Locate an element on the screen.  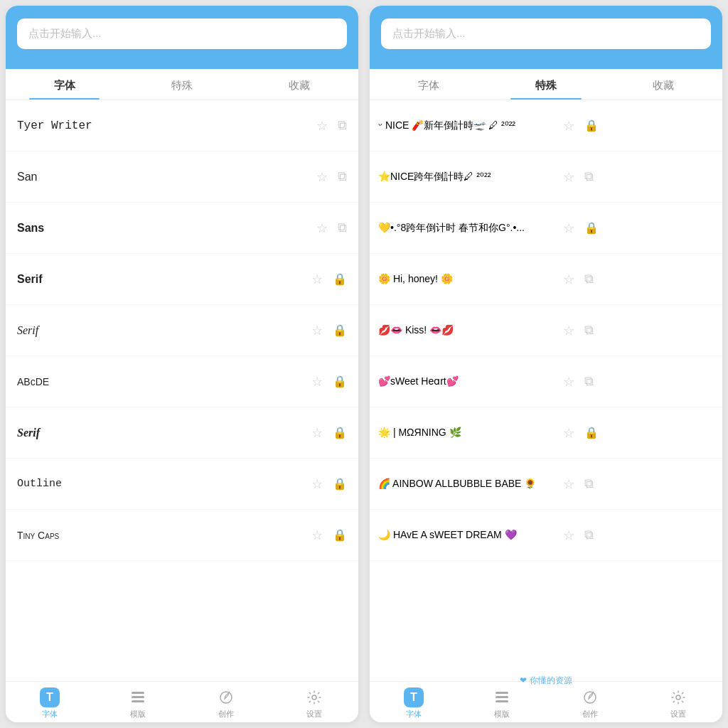
font-item-typewriter: Tyer Writer ☆ ⧉ is located at coordinates (182, 126).